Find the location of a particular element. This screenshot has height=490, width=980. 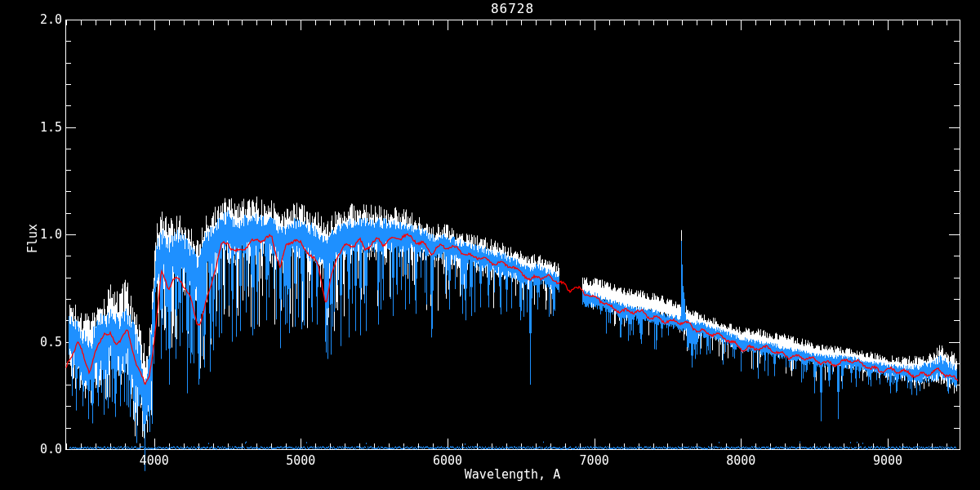

x-tick-label: 7000 is located at coordinates (595, 461).